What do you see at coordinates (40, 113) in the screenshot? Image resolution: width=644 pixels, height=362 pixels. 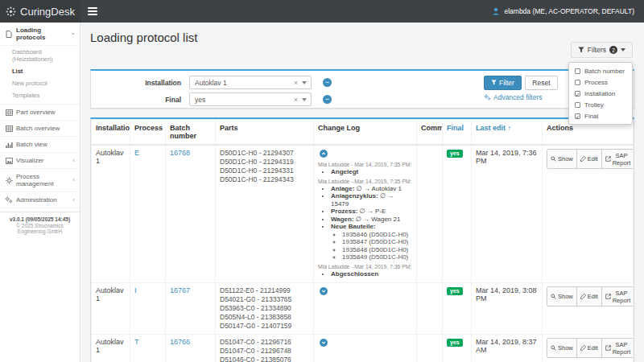 I see `sidebar-item-part-overview: Part overview` at bounding box center [40, 113].